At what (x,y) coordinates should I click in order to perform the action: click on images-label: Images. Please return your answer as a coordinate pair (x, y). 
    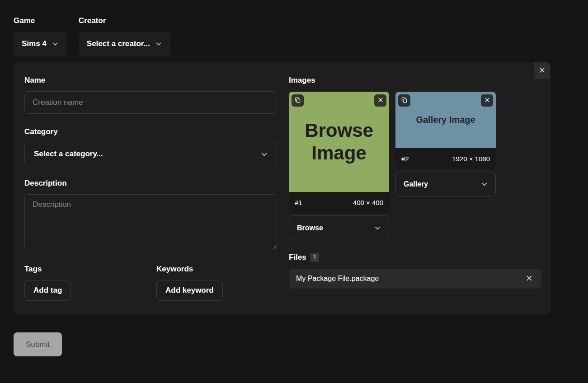
    Looking at the image, I should click on (414, 80).